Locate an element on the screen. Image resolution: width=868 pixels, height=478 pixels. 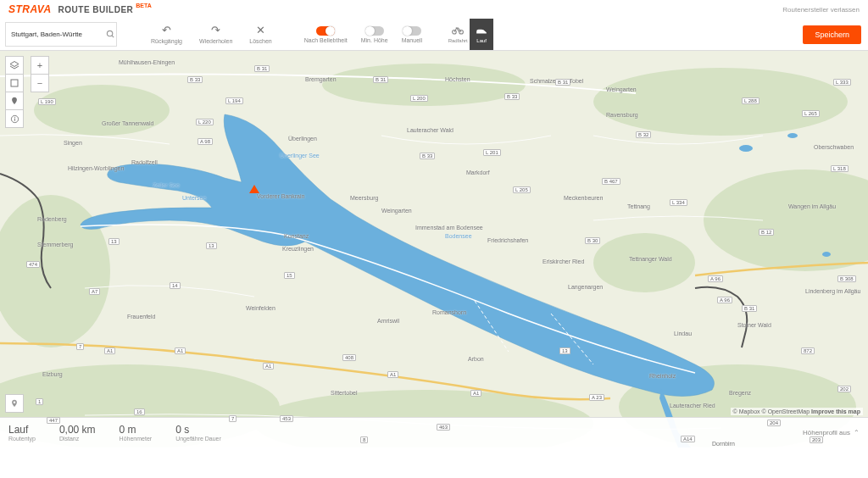
road-shield: L 333 is located at coordinates (843, 82).